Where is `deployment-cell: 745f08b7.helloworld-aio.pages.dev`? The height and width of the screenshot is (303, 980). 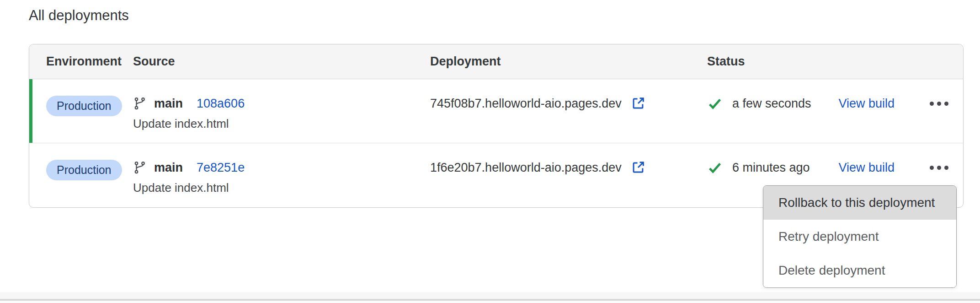
deployment-cell: 745f08b7.helloworld-aio.pages.dev is located at coordinates (569, 111).